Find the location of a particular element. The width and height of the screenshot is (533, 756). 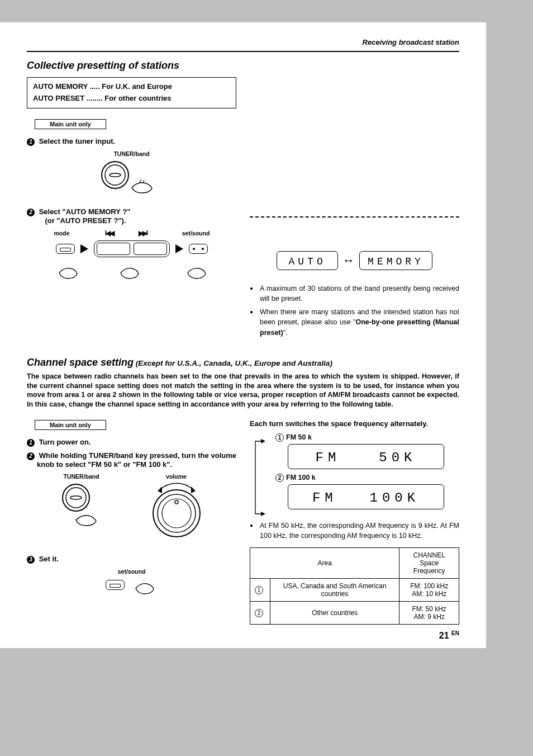

tuner-volume-diagram: TUNER/band volume is located at coordinates (132, 509).